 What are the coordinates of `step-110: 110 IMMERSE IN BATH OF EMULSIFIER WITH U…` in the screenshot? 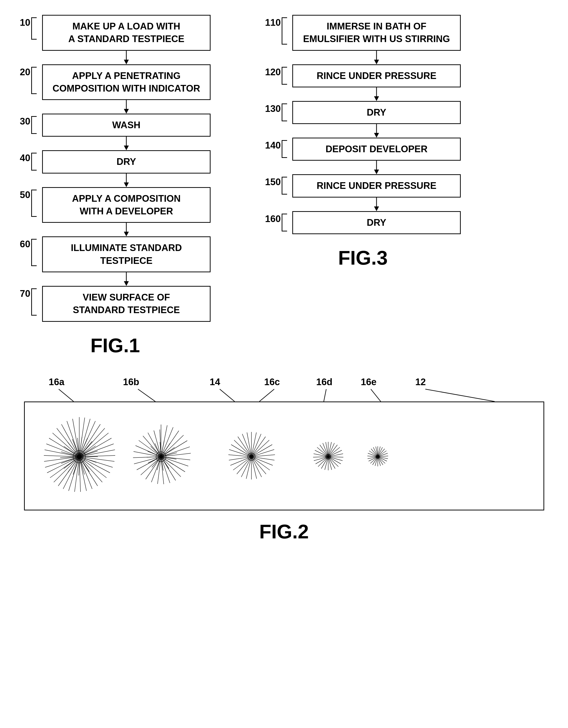 It's located at (363, 33).